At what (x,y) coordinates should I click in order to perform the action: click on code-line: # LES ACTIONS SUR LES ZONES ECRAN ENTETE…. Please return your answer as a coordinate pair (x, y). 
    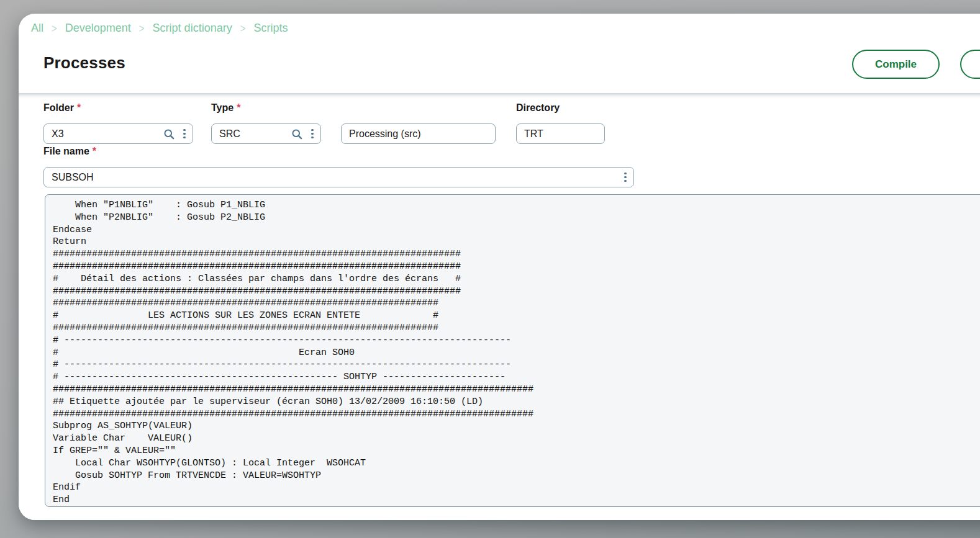
    Looking at the image, I should click on (517, 316).